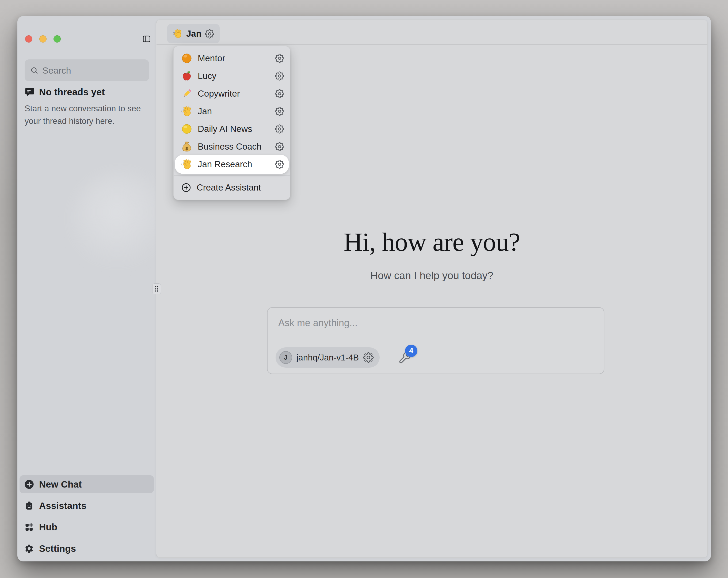 The image size is (728, 578). Describe the element at coordinates (84, 115) in the screenshot. I see `empty-state-description: Start a new conversation to see your thr…` at that location.